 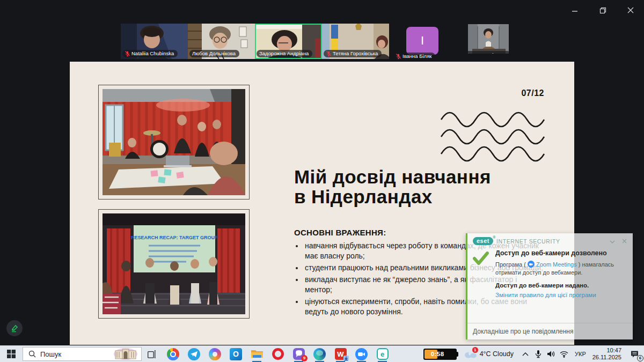 What do you see at coordinates (581, 354) in the screenshot?
I see `language-indicator: УКР` at bounding box center [581, 354].